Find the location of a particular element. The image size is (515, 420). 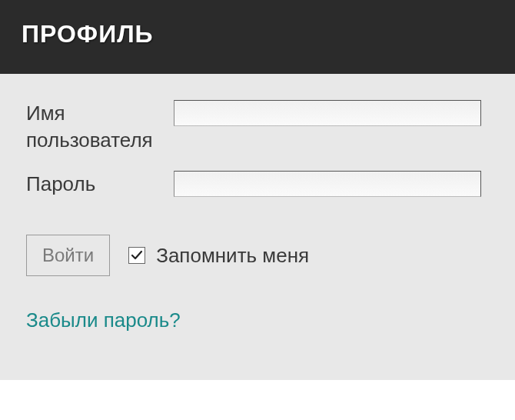

forgot-password-link: Забыли пароль? is located at coordinates (103, 320).